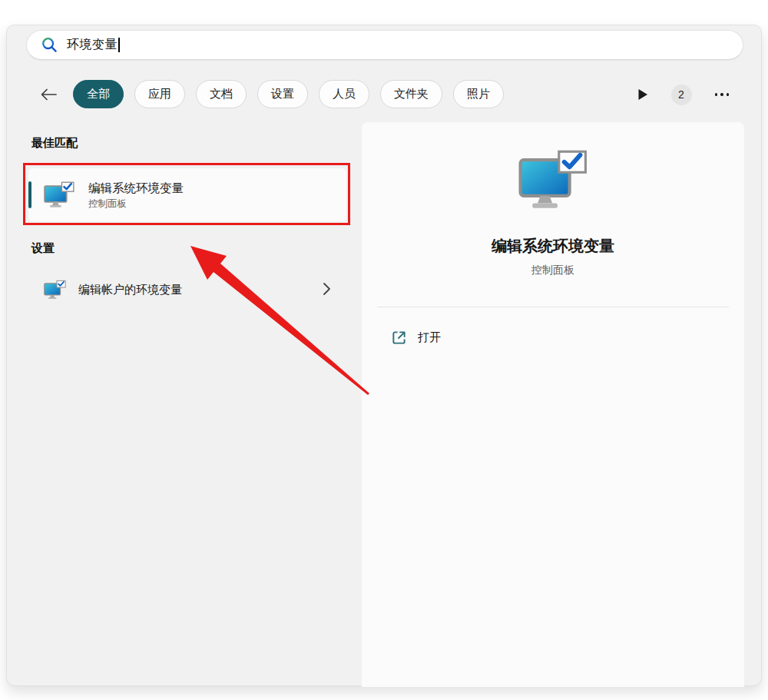 The image size is (768, 700). Describe the element at coordinates (221, 94) in the screenshot. I see `tab-documents: 文档` at that location.